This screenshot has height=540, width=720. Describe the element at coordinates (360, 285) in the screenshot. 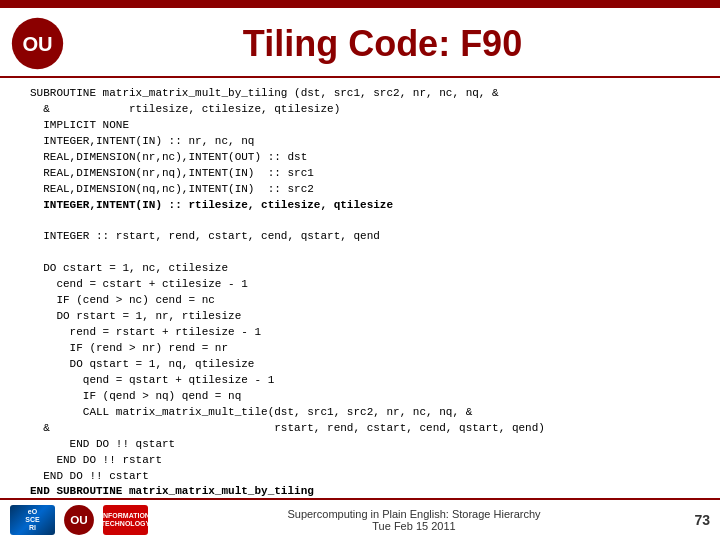

I see `code-line: cend = cstart + ctilesize - 1` at that location.